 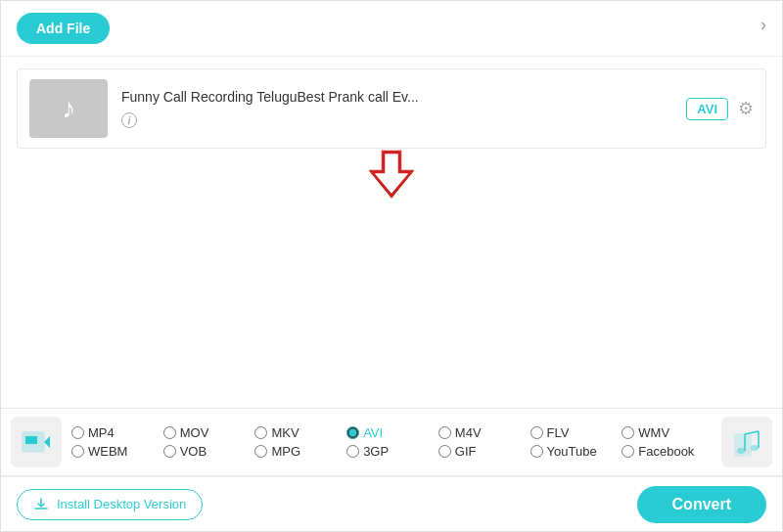 I want to click on bottom-bar: Install Desktop Version Convert, so click(x=392, y=504).